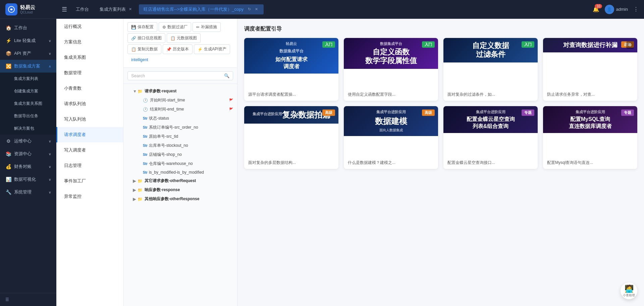  I want to click on tree-item-shop-no: ▶ Str 店铺编号-shop_no, so click(180, 155).